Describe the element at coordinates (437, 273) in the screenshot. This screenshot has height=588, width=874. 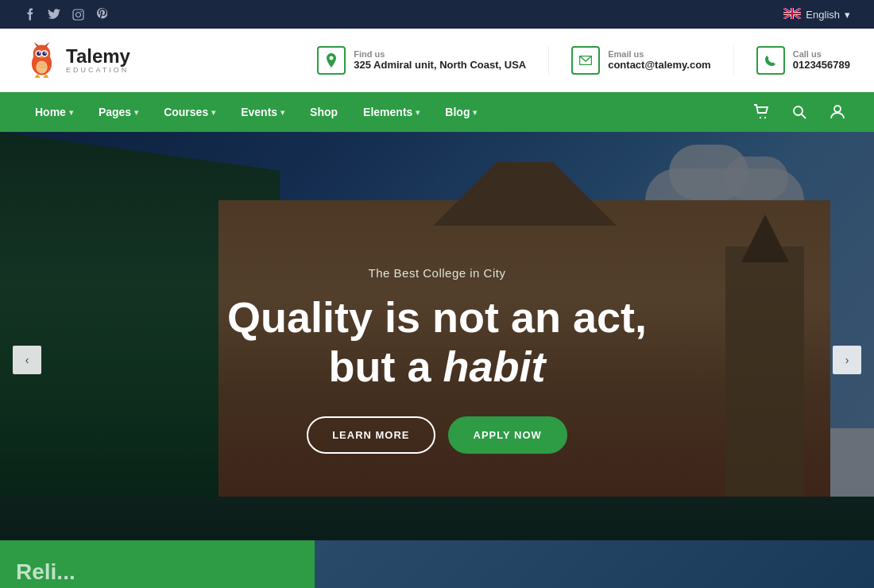
I see `hero-subtitle: The Best College in City` at that location.